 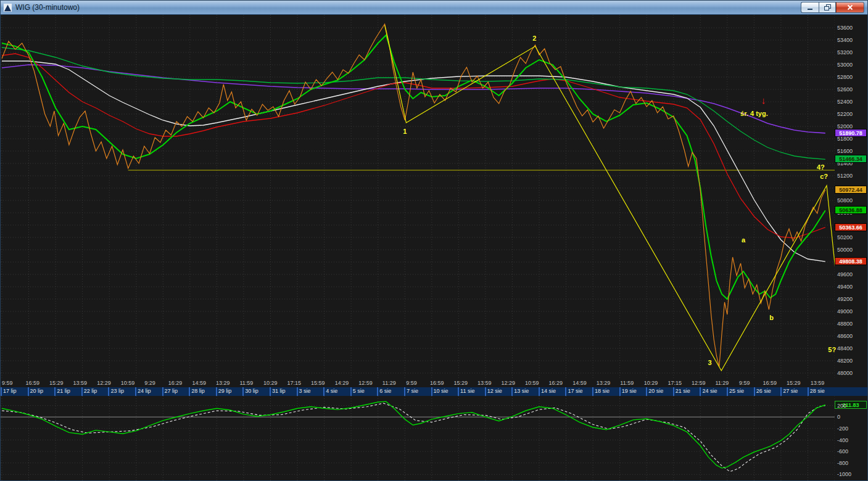 I want to click on time-axis-tick: 9:29, so click(x=150, y=383).